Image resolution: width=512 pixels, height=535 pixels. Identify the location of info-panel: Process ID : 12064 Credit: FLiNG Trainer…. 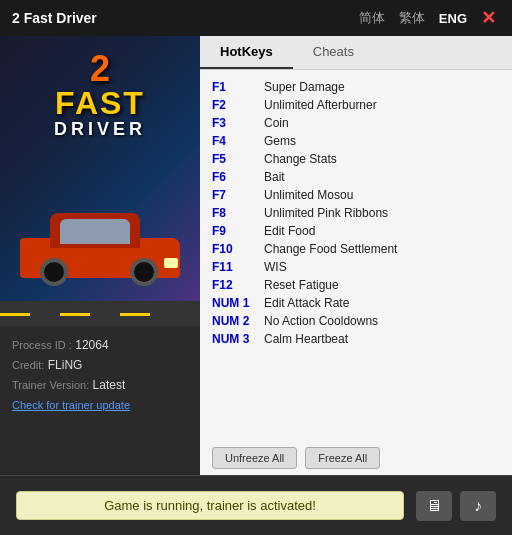
(100, 400).